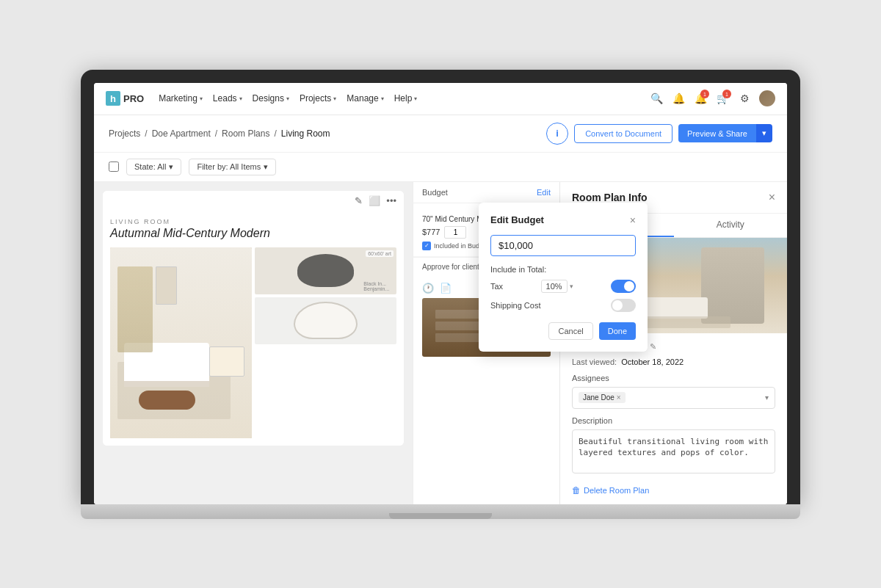  Describe the element at coordinates (114, 167) in the screenshot. I see `select-all-checkbox` at that location.